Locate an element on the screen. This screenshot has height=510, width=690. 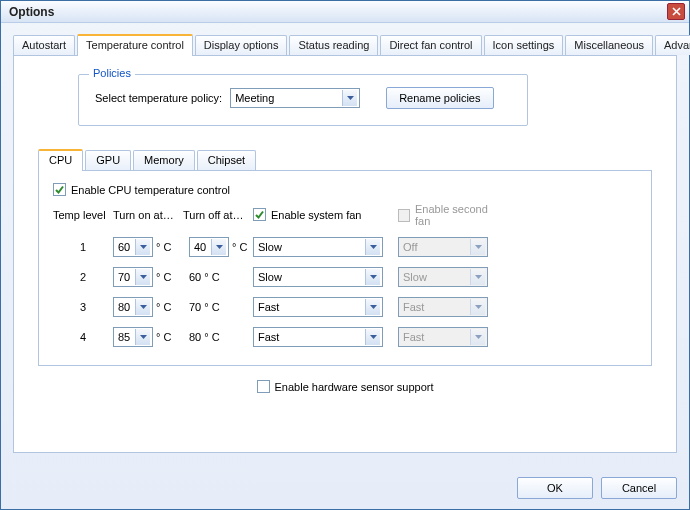
enable-hw-sensor-checkbox: Enable hardware sensor support is located at coordinates (346, 386).